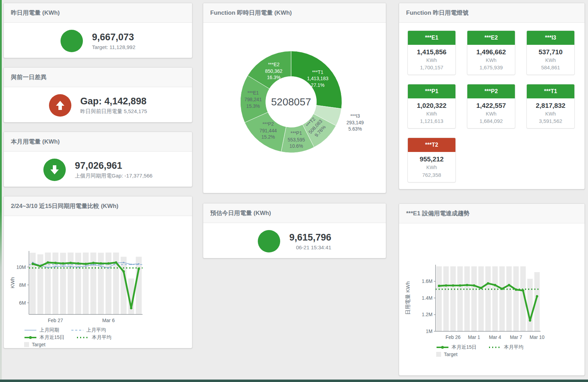 This screenshot has height=382, width=588. Describe the element at coordinates (42, 330) in the screenshot. I see `legend-item: 上月同期` at that location.